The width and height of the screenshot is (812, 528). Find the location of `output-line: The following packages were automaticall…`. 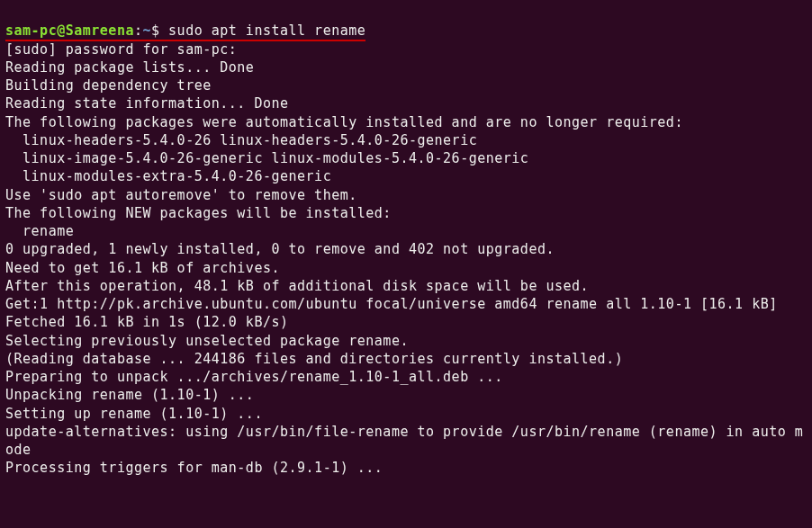

output-line: The following packages were automaticall… is located at coordinates (344, 122).